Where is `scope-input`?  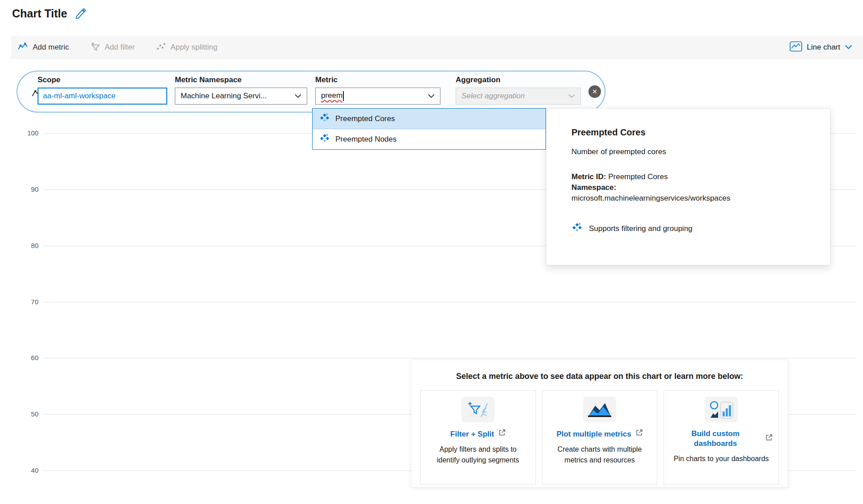 scope-input is located at coordinates (102, 96).